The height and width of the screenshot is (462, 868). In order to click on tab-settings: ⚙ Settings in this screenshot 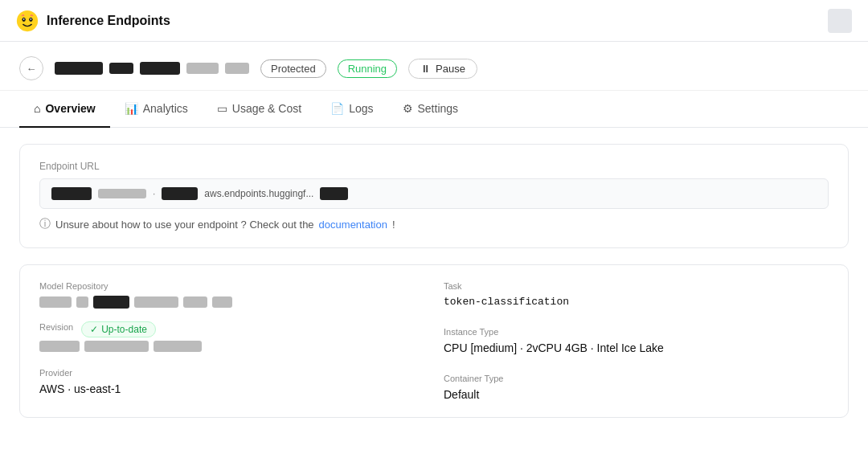, I will do `click(431, 109)`.